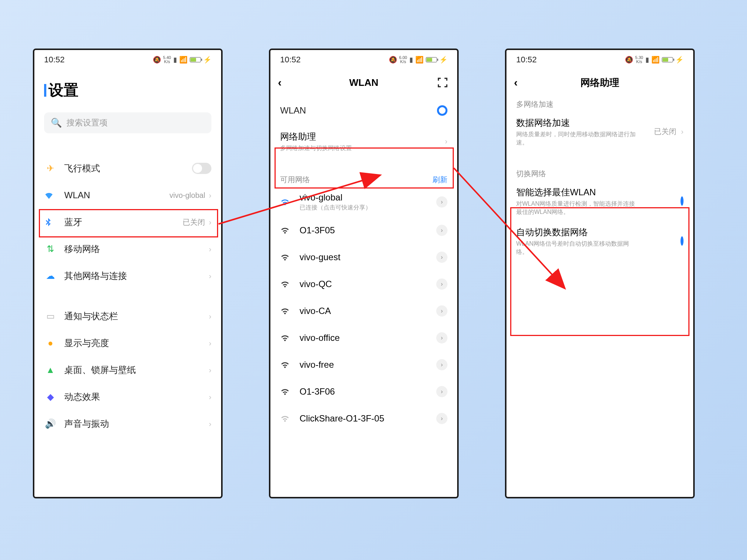 The height and width of the screenshot is (560, 747). Describe the element at coordinates (364, 111) in the screenshot. I see `wlan-master-toggle: WLAN` at that location.